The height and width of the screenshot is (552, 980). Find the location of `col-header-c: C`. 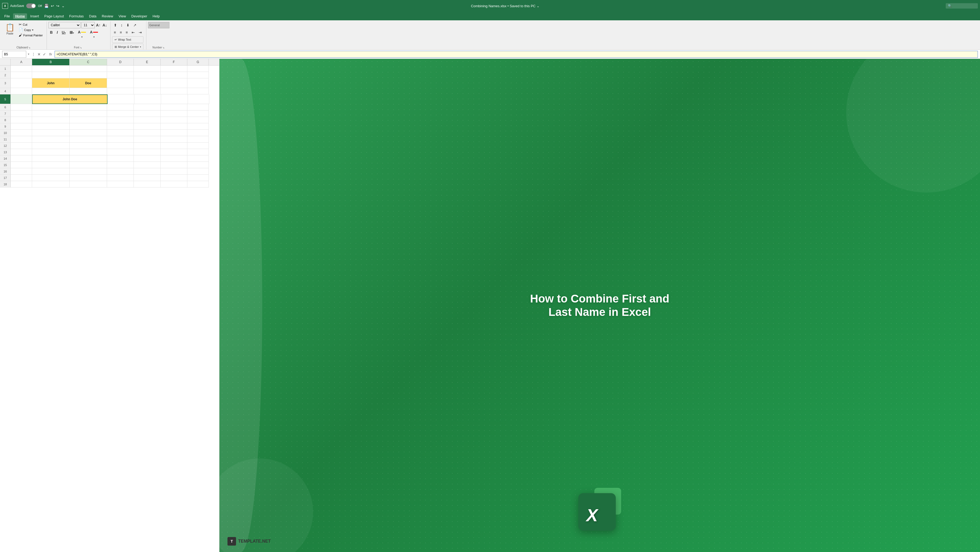

col-header-c: C is located at coordinates (88, 62).